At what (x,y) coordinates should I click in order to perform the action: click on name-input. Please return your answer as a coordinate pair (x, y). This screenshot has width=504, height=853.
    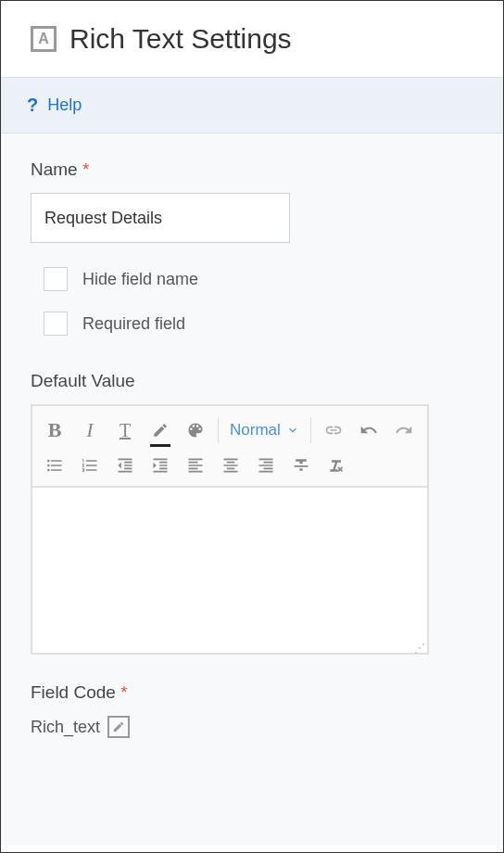
    Looking at the image, I should click on (160, 218).